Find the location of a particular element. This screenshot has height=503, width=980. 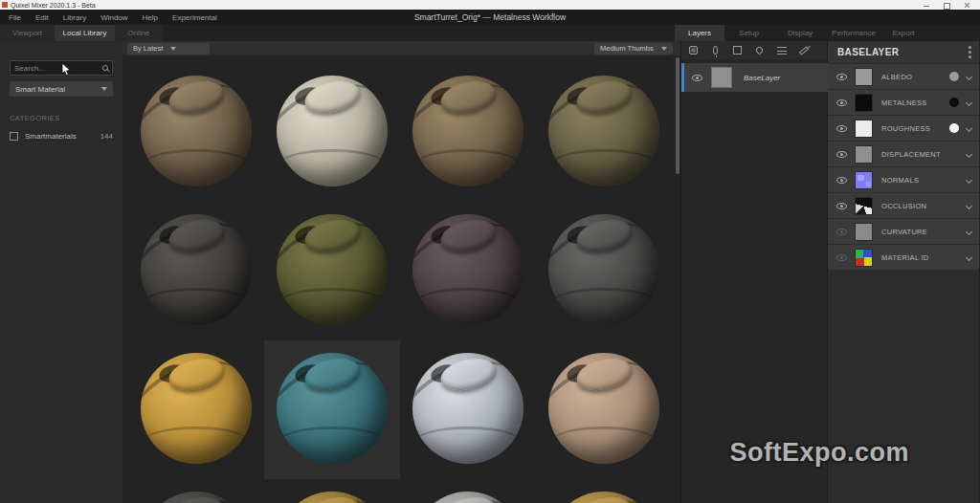

kebab-menu-icon is located at coordinates (970, 52).